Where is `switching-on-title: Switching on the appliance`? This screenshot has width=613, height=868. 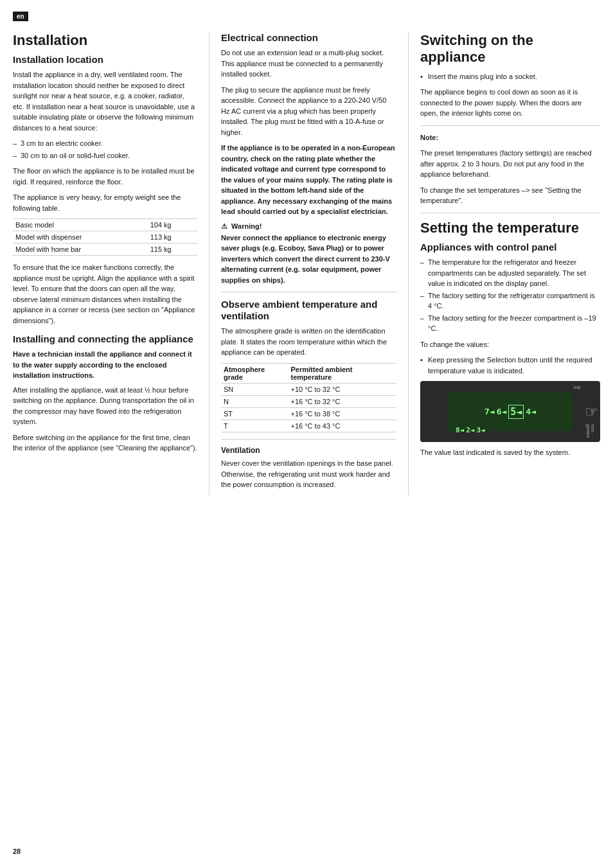 switching-on-title: Switching on the appliance is located at coordinates (510, 49).